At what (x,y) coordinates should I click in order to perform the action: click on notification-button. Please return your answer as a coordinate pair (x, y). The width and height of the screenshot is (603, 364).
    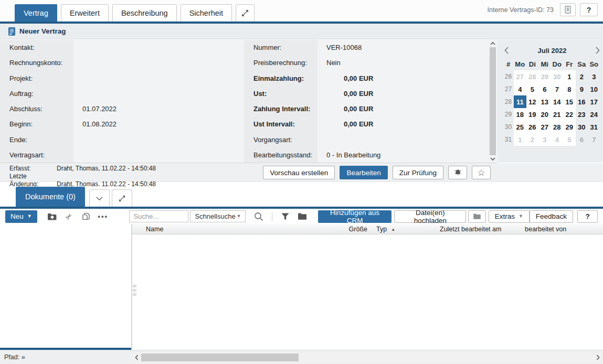
    Looking at the image, I should click on (458, 173).